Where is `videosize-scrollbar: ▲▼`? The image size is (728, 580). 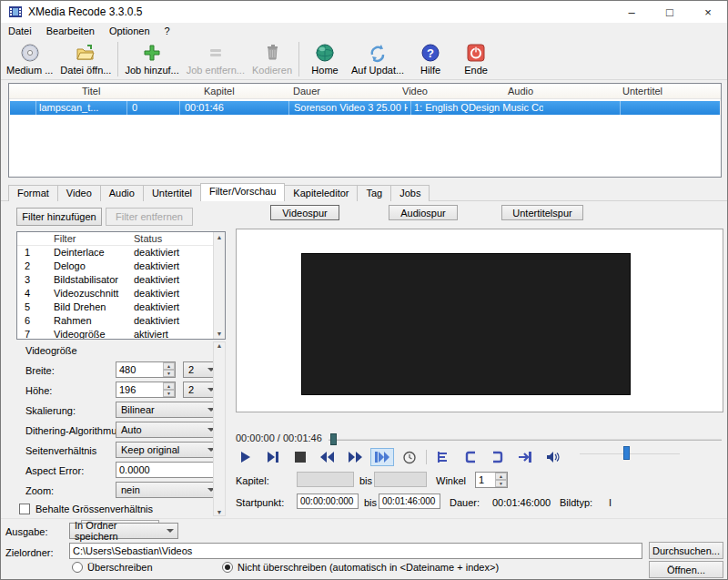
videosize-scrollbar: ▲▼ is located at coordinates (219, 429).